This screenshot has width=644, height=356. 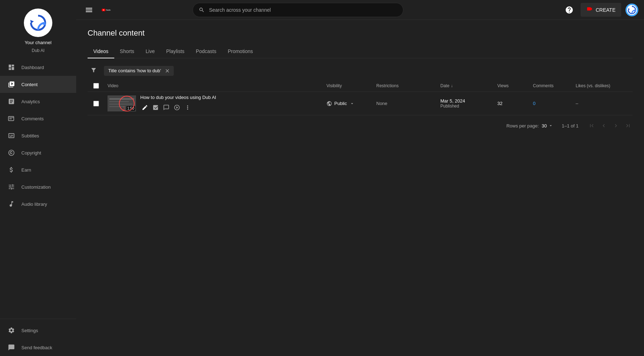 I want to click on video-duration: 1:50, so click(x=131, y=108).